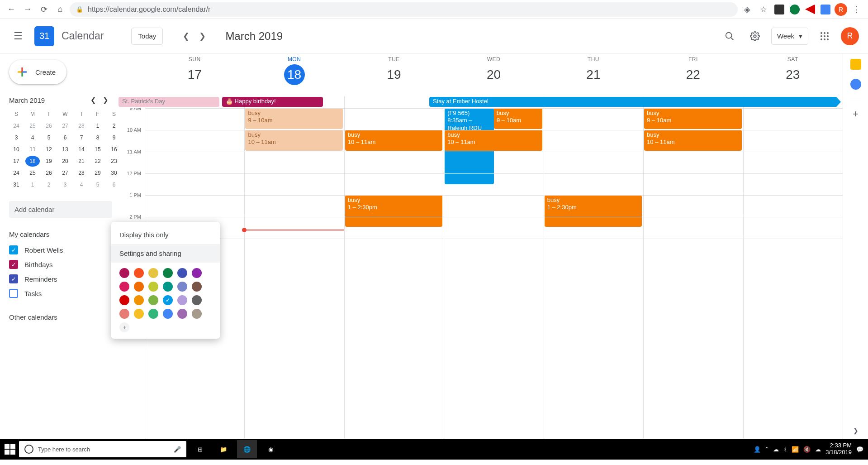  Describe the element at coordinates (841, 10) in the screenshot. I see `browser-profile-avatar: R` at that location.